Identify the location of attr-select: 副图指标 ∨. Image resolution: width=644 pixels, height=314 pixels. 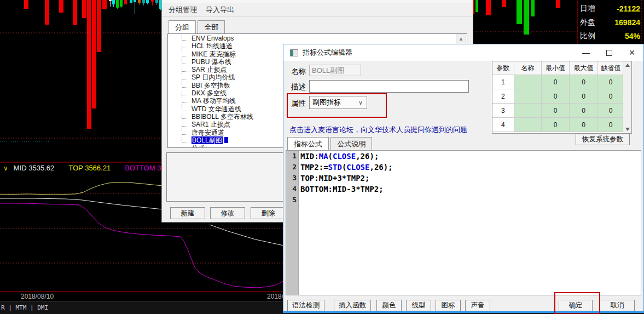
(338, 102).